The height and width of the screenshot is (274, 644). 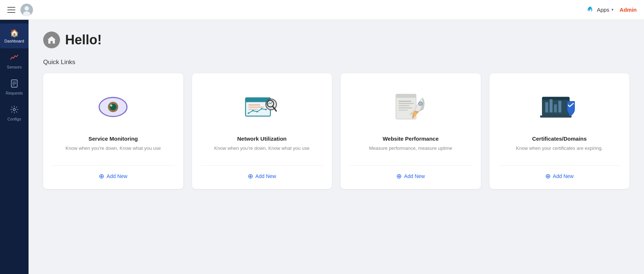 I want to click on certificates-domains-illustration, so click(x=559, y=107).